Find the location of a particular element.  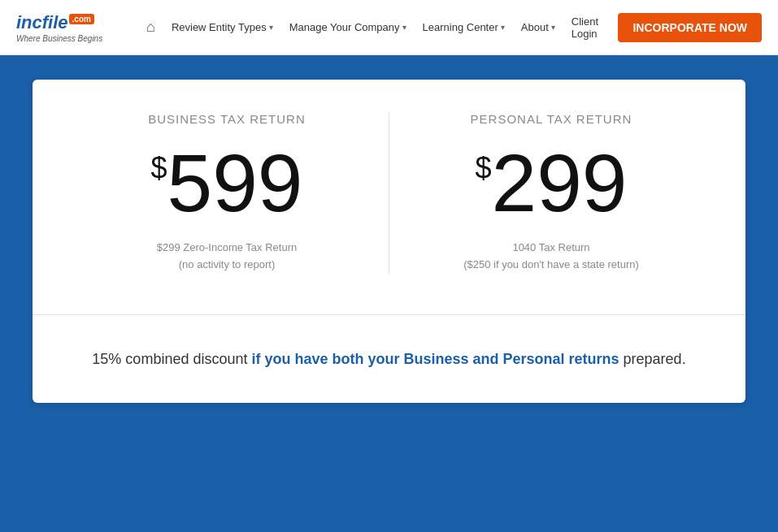

logo-tagline: Where Business Begins is located at coordinates (69, 39).